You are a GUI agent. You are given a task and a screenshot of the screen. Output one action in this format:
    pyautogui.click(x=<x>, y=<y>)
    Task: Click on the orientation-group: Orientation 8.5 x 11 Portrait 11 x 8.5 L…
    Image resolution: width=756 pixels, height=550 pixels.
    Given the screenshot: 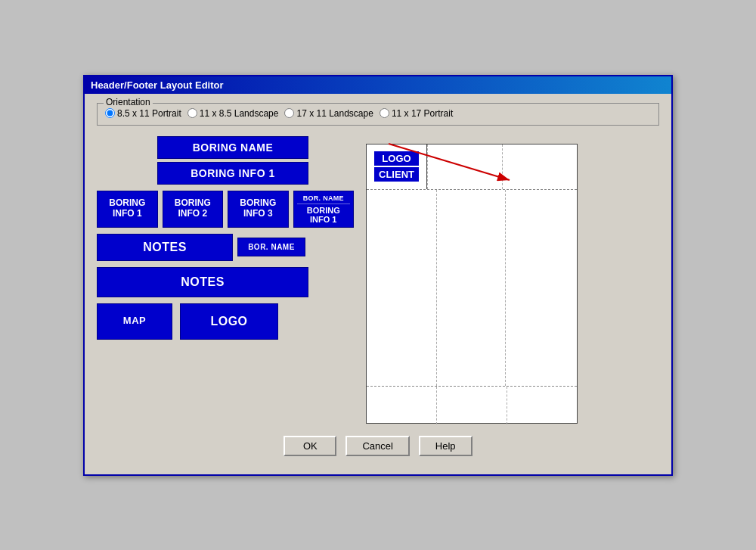 What is the action you would take?
    pyautogui.click(x=378, y=114)
    